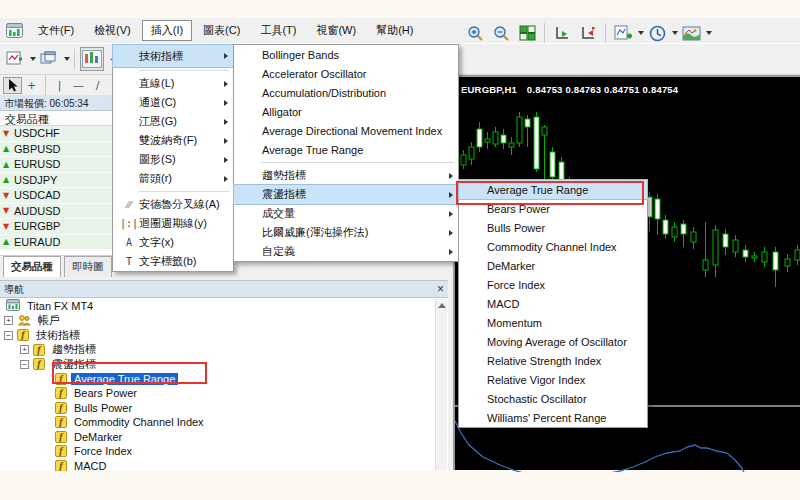 The width and height of the screenshot is (800, 500). What do you see at coordinates (222, 30) in the screenshot?
I see `menubar-item: 圖表(C)` at bounding box center [222, 30].